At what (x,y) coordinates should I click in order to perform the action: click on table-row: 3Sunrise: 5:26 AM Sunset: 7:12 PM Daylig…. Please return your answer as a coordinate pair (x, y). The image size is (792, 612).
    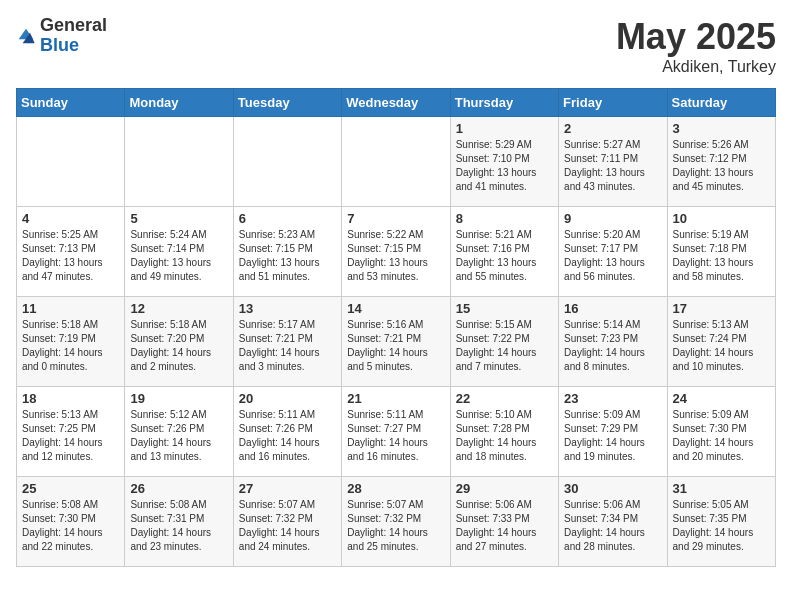
    Looking at the image, I should click on (721, 162).